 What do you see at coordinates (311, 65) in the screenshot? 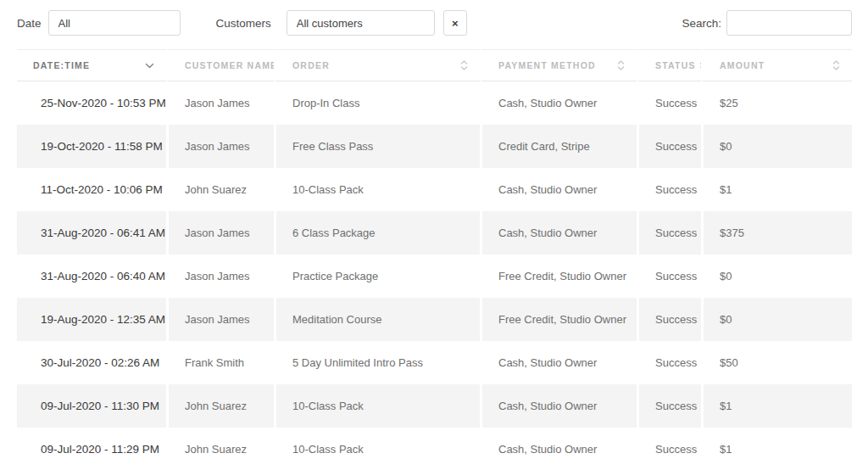
I see `column-label: ORDER` at bounding box center [311, 65].